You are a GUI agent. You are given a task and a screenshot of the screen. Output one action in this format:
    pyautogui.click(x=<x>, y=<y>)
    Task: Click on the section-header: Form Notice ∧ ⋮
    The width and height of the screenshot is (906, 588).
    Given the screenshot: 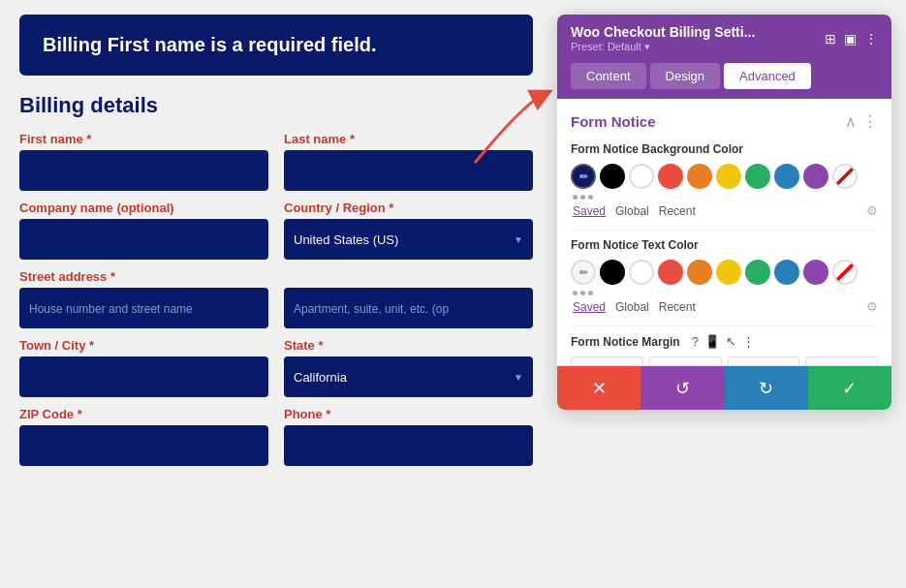 What is the action you would take?
    pyautogui.click(x=725, y=122)
    